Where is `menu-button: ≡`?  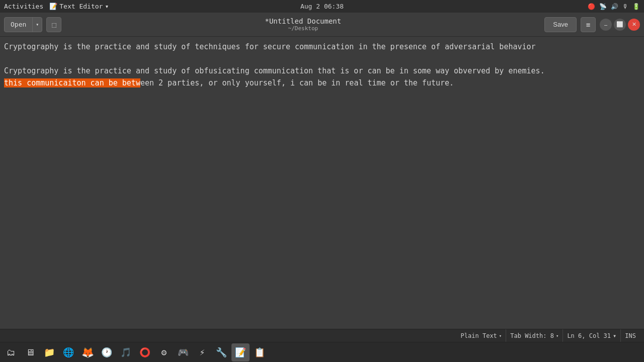 menu-button: ≡ is located at coordinates (588, 25).